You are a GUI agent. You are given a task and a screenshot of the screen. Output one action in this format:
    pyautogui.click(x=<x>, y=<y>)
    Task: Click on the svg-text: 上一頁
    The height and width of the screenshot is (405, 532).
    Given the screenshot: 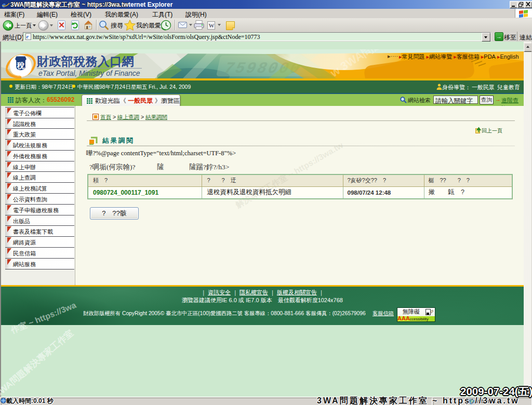 What is the action you would take?
    pyautogui.click(x=23, y=25)
    